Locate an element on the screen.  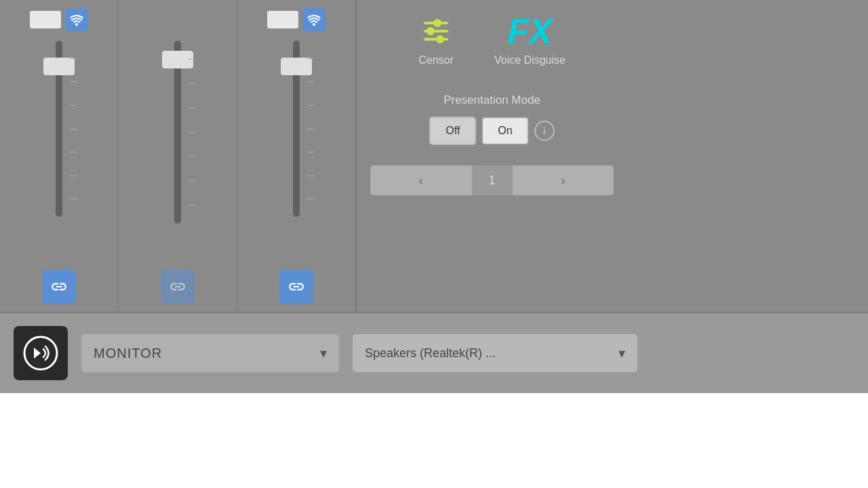
speakers-dropdown-label: Speakers (Realtek(R) ... is located at coordinates (430, 354).